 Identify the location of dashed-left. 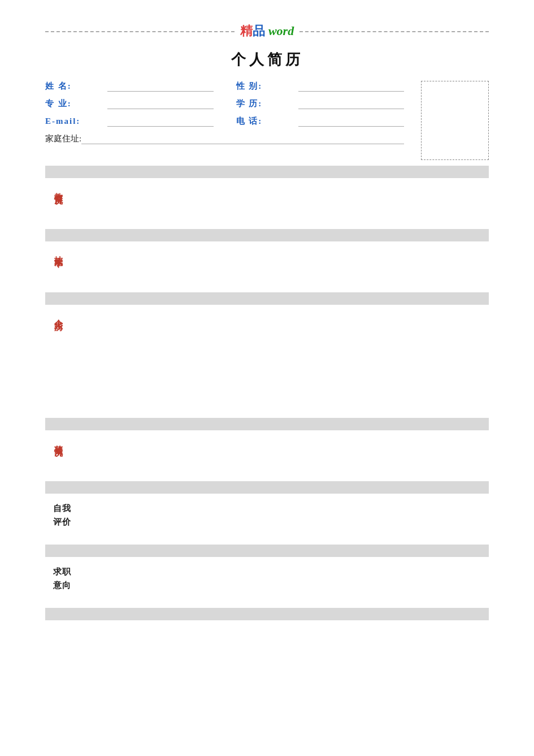
(140, 32).